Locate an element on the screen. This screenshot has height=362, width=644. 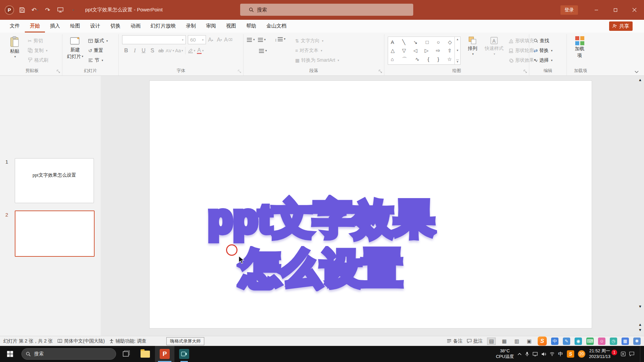
font-dialog-launcher is located at coordinates (239, 72).